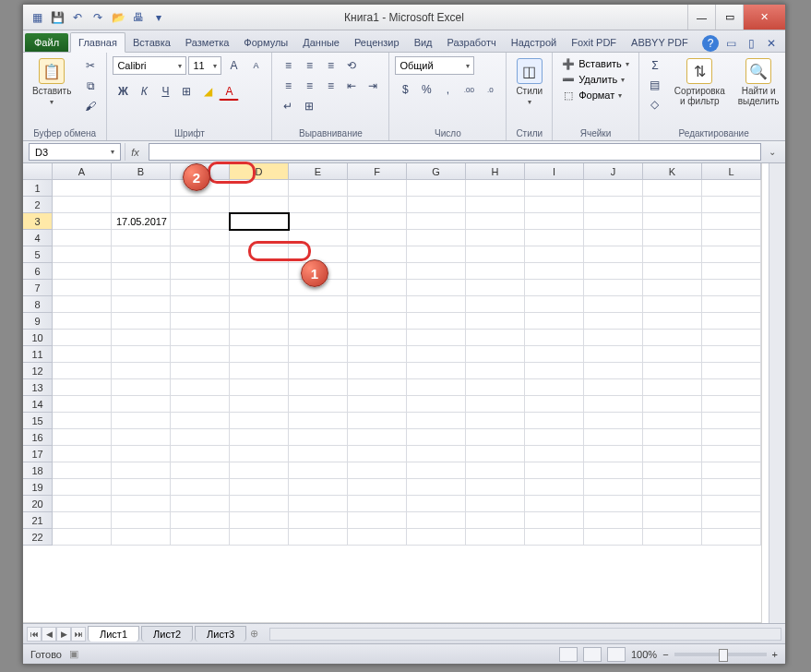  I want to click on page-layout-view-icon, so click(592, 654).